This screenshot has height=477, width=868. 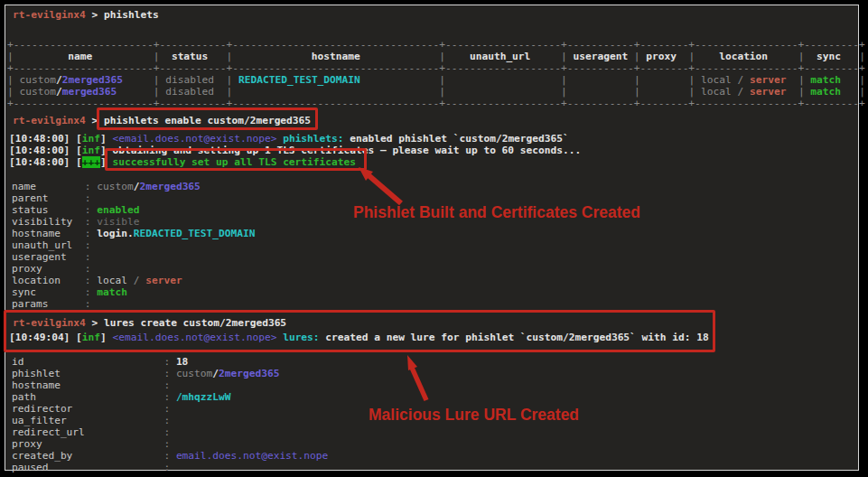 What do you see at coordinates (54, 246) in the screenshot?
I see `detail-unauth_url: unauth_url :` at bounding box center [54, 246].